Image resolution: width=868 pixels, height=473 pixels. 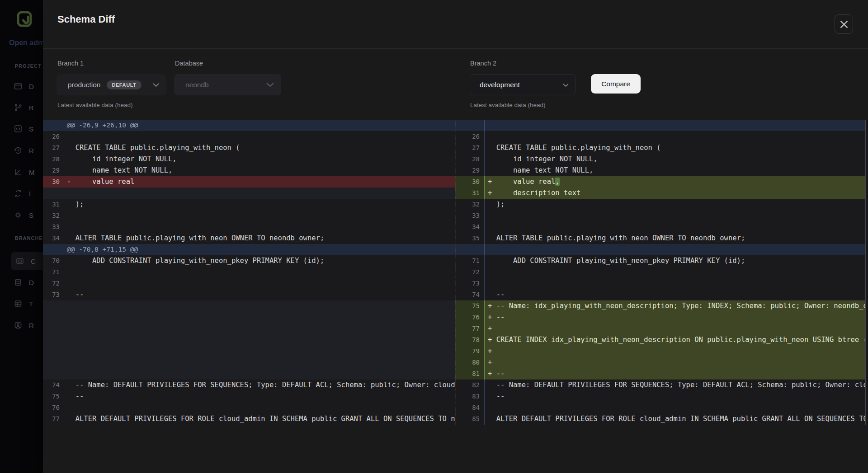 I want to click on added-code-line: + description text, so click(x=675, y=193).